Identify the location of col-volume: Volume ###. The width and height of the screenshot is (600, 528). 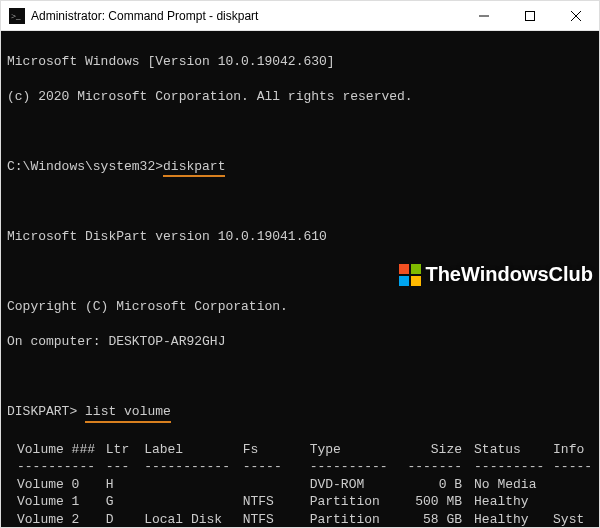
(56, 450).